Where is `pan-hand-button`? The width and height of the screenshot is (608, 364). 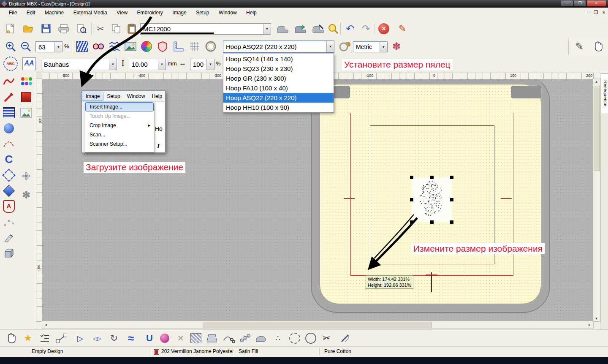
pan-hand-button is located at coordinates (598, 46).